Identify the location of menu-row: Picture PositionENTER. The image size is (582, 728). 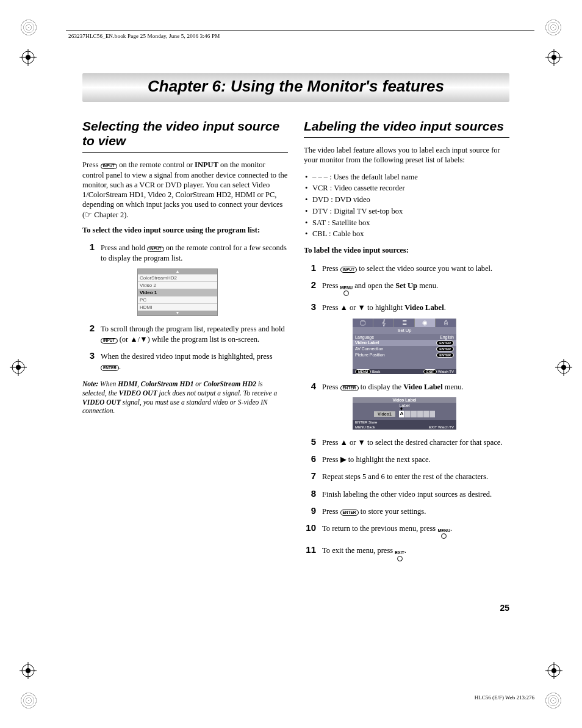
(404, 355).